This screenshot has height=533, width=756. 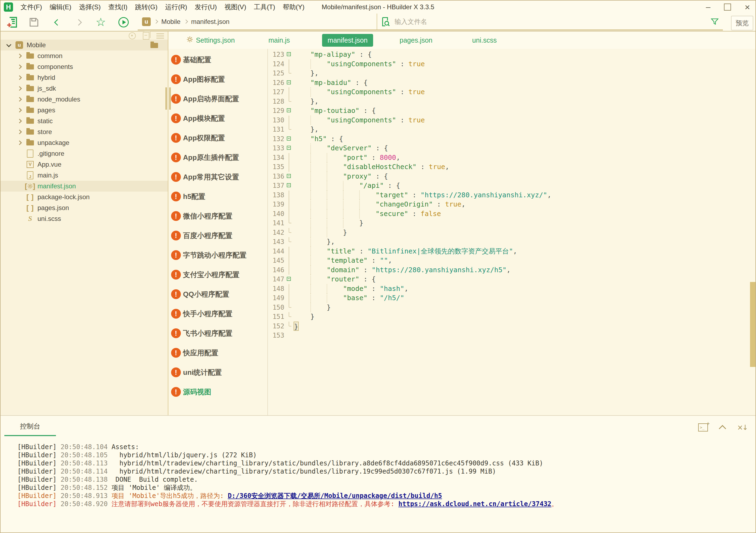 I want to click on tree-item-main.js: J main.js, so click(x=84, y=175).